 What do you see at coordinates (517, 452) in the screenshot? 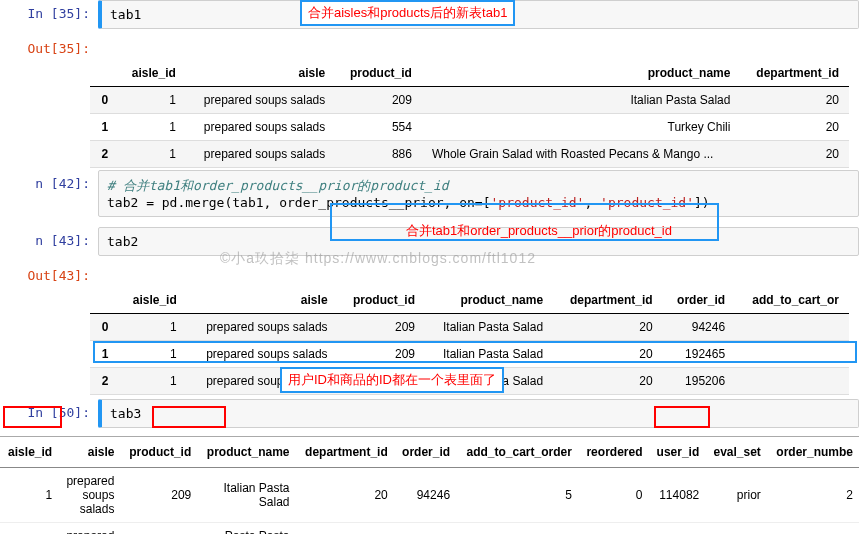
I see `col-add-to-cart-order: add_to_cart_order` at bounding box center [517, 452].